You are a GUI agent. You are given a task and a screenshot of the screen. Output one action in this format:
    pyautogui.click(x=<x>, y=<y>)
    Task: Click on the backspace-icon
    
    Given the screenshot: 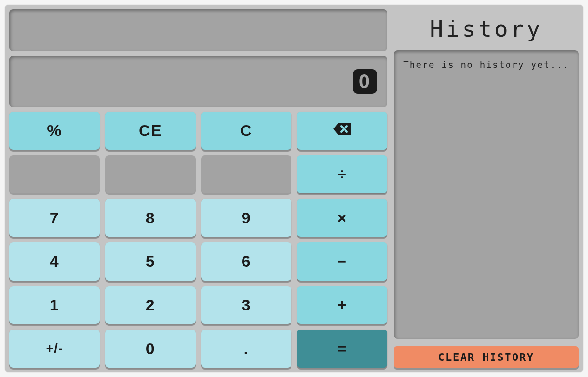 What is the action you would take?
    pyautogui.click(x=342, y=130)
    